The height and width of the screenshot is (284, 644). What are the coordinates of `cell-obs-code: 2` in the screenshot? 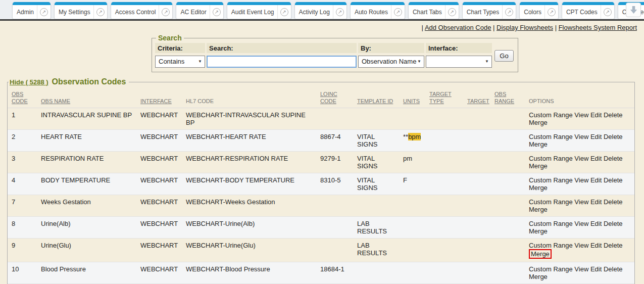 It's located at (22, 140).